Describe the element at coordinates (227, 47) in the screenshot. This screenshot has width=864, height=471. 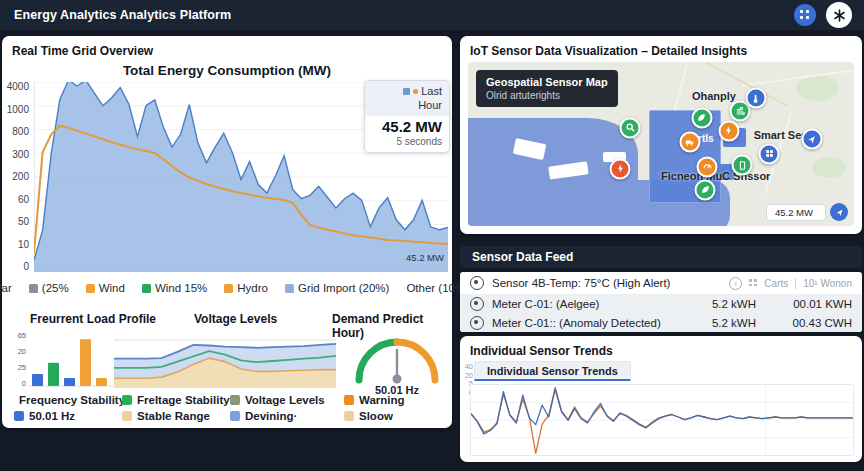
I see `left-panel-title: Real Time Grid Overview` at that location.